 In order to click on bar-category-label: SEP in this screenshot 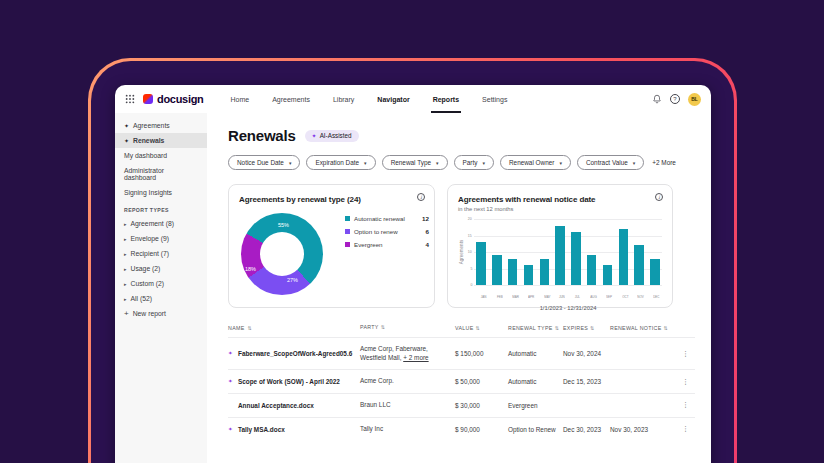, I will do `click(608, 295)`.